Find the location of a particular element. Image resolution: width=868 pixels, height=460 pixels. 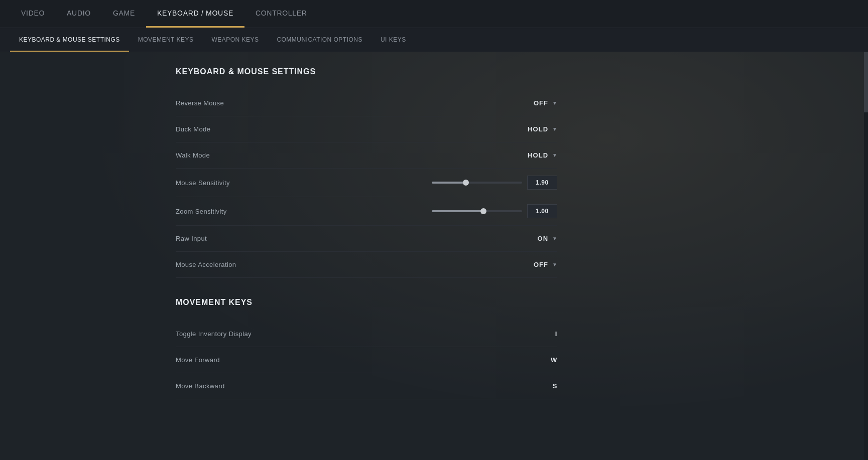

move-forward-control: W is located at coordinates (550, 360).